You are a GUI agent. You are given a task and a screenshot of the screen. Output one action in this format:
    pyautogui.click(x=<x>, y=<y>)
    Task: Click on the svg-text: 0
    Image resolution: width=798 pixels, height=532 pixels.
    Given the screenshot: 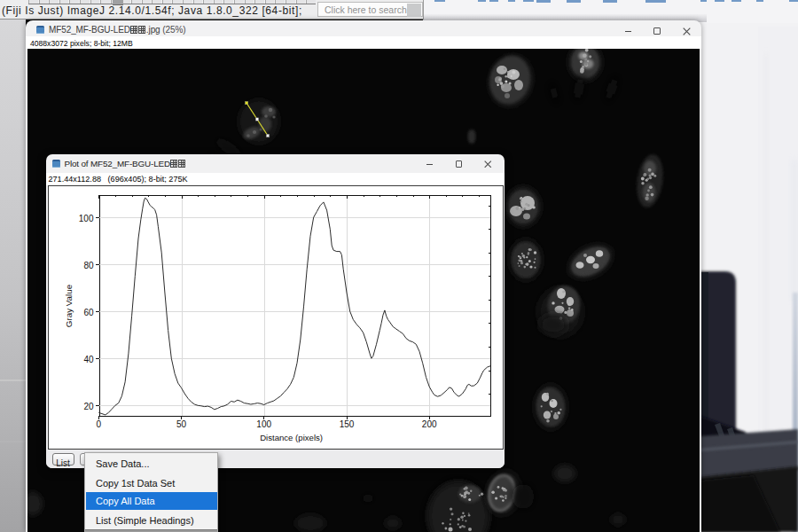 What is the action you would take?
    pyautogui.click(x=99, y=424)
    